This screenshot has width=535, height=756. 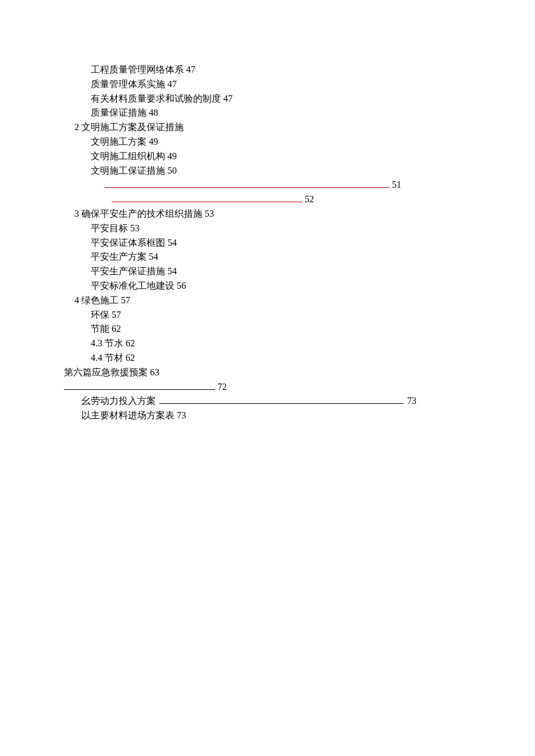 I want to click on toc-labor-label: 幺劳动力投入方案, so click(x=119, y=401).